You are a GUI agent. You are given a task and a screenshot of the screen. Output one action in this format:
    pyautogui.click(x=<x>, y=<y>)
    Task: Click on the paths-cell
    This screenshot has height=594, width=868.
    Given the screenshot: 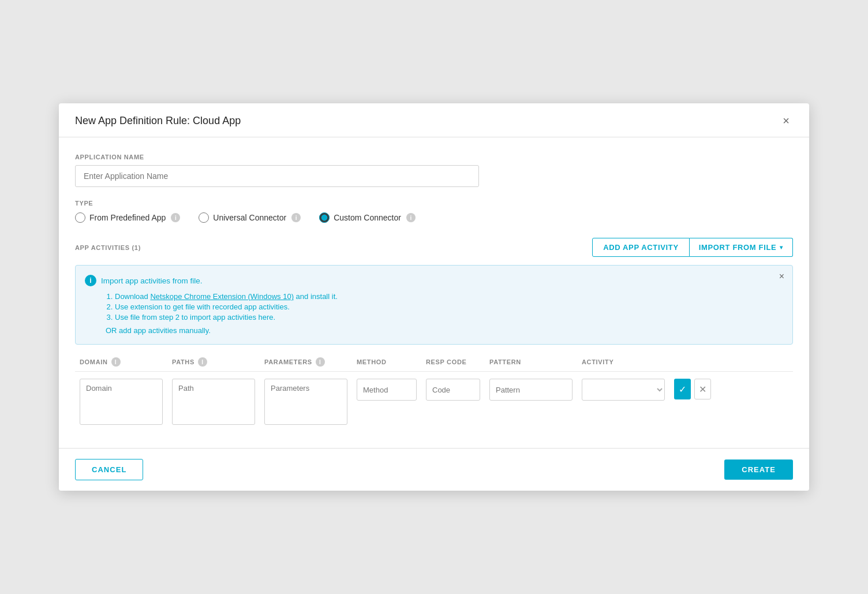 What is the action you would take?
    pyautogui.click(x=214, y=403)
    